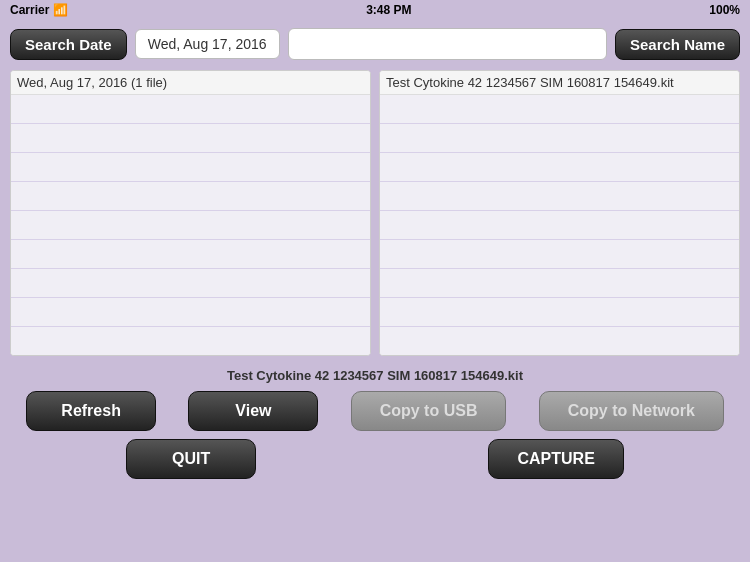  I want to click on selected-file-label: Test Cytokine 42 1234567 SIM 160817 1546…, so click(375, 378).